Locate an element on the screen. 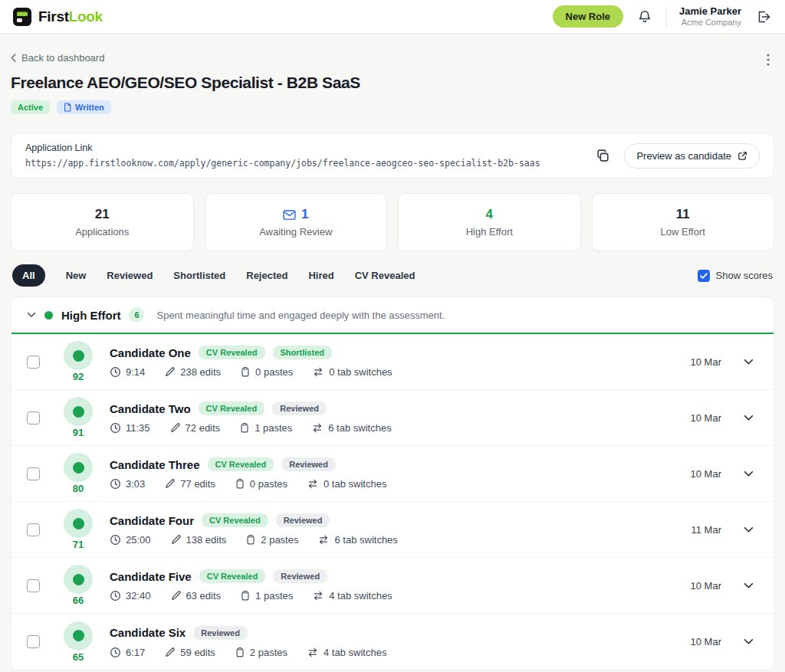  copy-icon is located at coordinates (603, 156).